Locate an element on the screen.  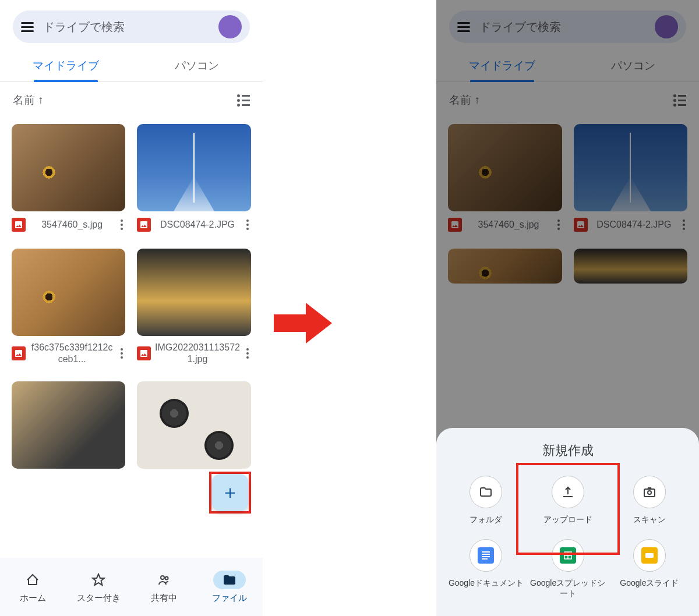
file-item: IMG20220311135721.jpg is located at coordinates (193, 310).